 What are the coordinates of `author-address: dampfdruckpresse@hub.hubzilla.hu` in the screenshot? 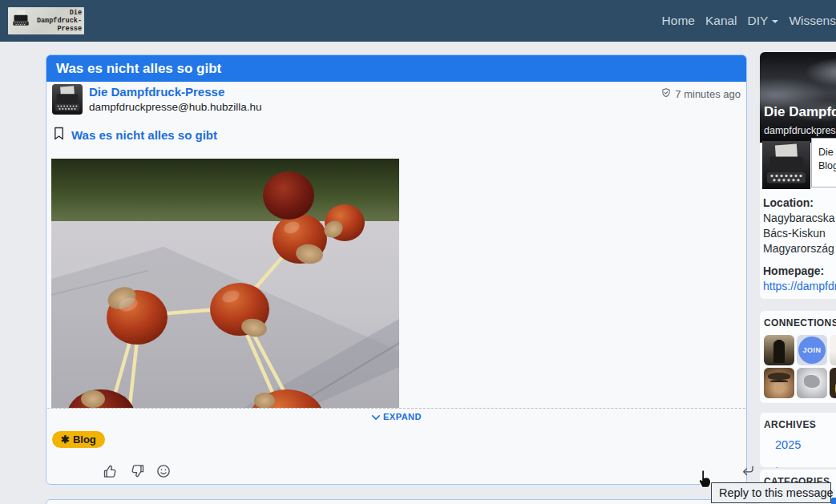 It's located at (176, 107).